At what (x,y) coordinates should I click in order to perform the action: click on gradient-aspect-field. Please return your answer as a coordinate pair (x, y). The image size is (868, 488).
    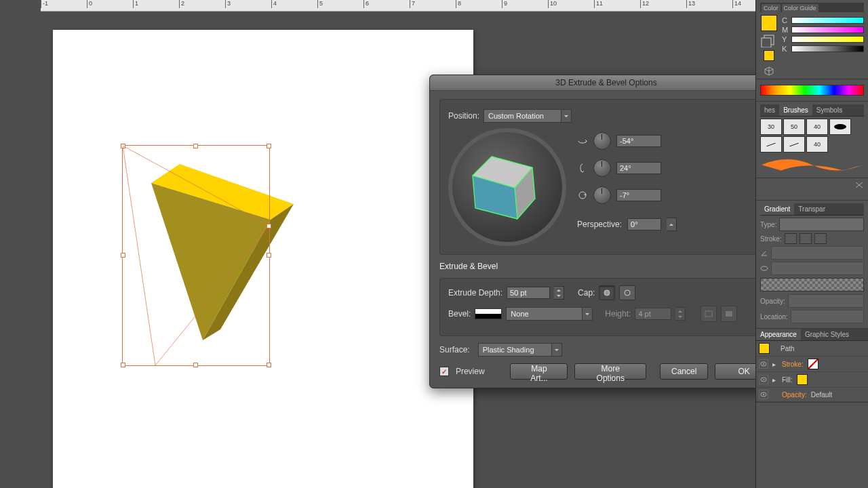
    Looking at the image, I should click on (818, 268).